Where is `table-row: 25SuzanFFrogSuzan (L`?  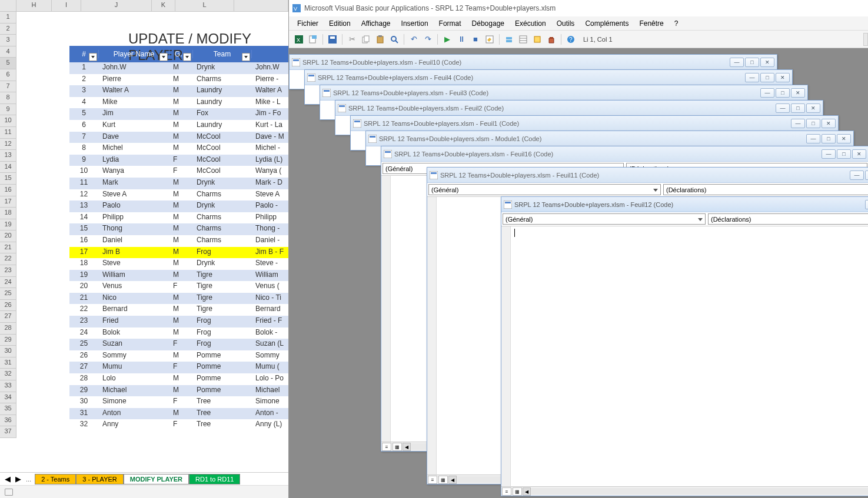
table-row: 25SuzanFFrogSuzan (L is located at coordinates (179, 345).